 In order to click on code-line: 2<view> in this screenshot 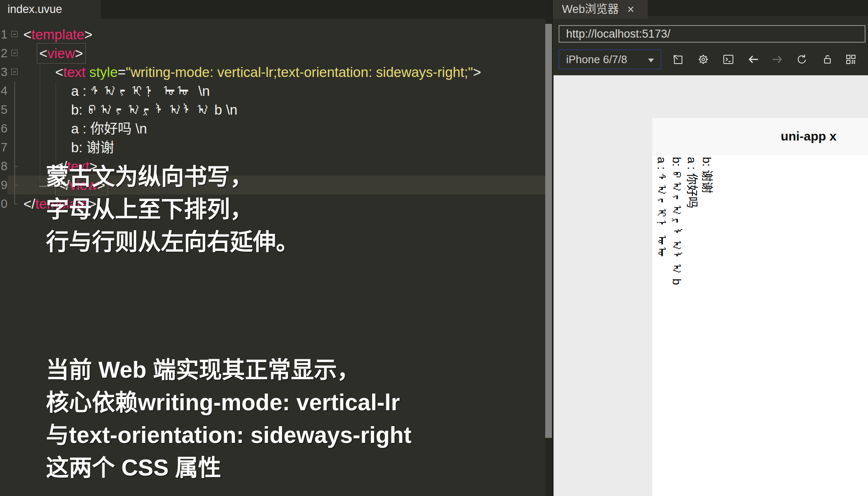, I will do `click(273, 54)`.